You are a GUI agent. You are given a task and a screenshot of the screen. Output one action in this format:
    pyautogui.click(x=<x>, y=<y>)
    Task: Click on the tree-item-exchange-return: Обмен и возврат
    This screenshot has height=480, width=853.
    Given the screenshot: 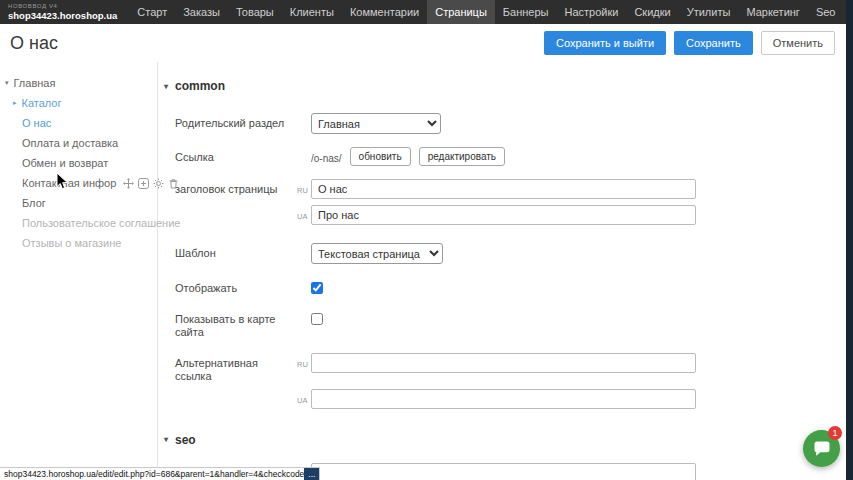 What is the action you would take?
    pyautogui.click(x=78, y=163)
    